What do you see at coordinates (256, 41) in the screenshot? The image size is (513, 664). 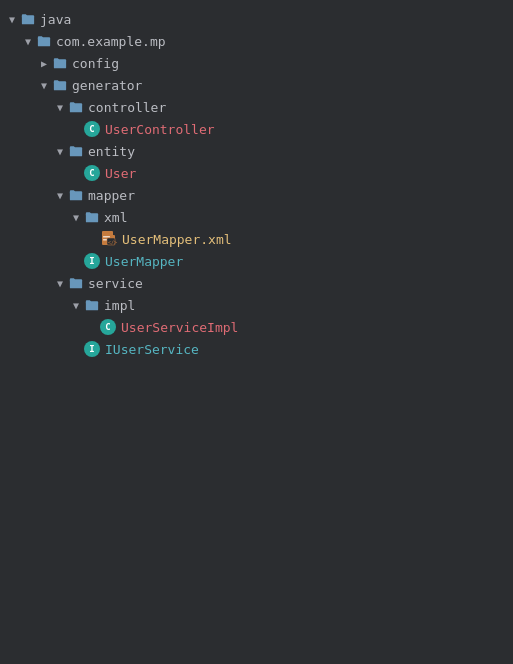 I see `tree-item-com-example-mp: ▼ com.example.mp` at bounding box center [256, 41].